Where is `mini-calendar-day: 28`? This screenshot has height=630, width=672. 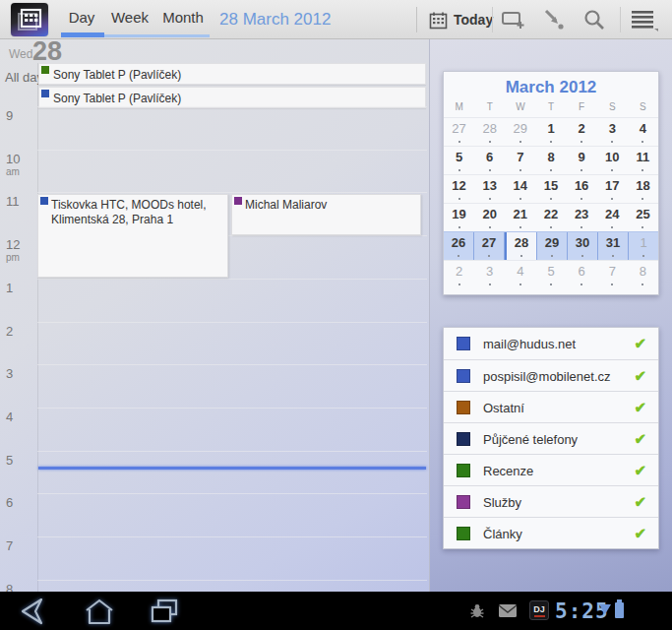
mini-calendar-day: 28 is located at coordinates (490, 132).